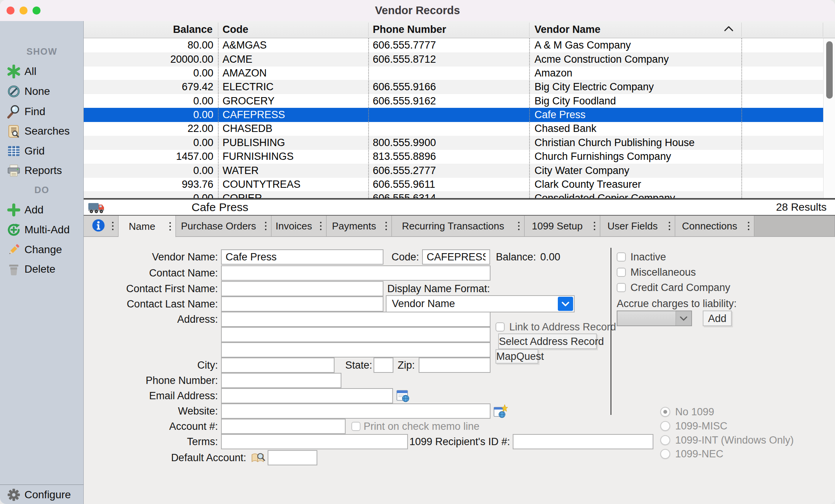 Image resolution: width=835 pixels, height=504 pixels. Describe the element at coordinates (14, 230) in the screenshot. I see `multi-add-cycle-icon` at that location.